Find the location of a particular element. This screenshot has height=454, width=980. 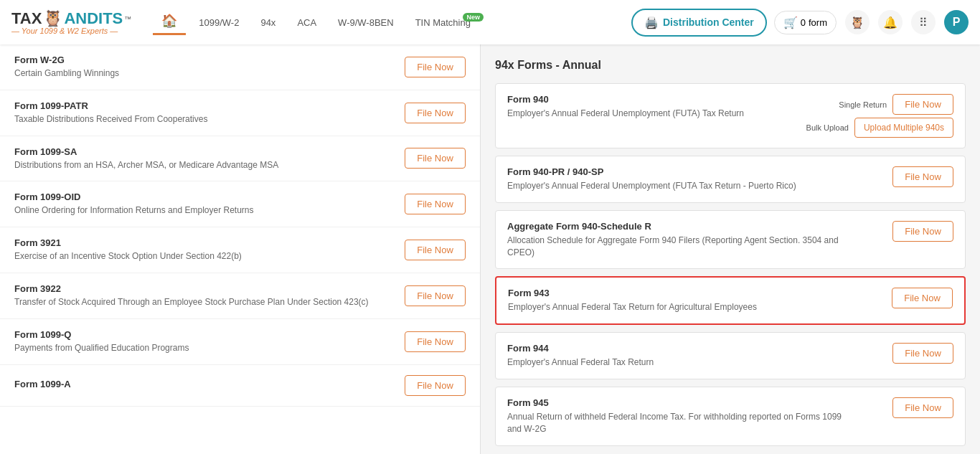

user-avatar: P is located at coordinates (956, 22).